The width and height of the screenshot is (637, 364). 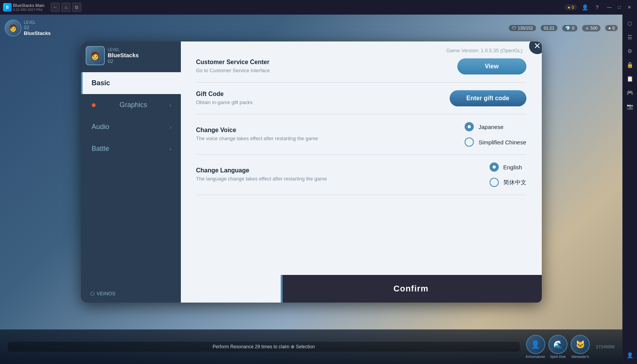 What do you see at coordinates (282, 289) in the screenshot?
I see `confirm-accent` at bounding box center [282, 289].